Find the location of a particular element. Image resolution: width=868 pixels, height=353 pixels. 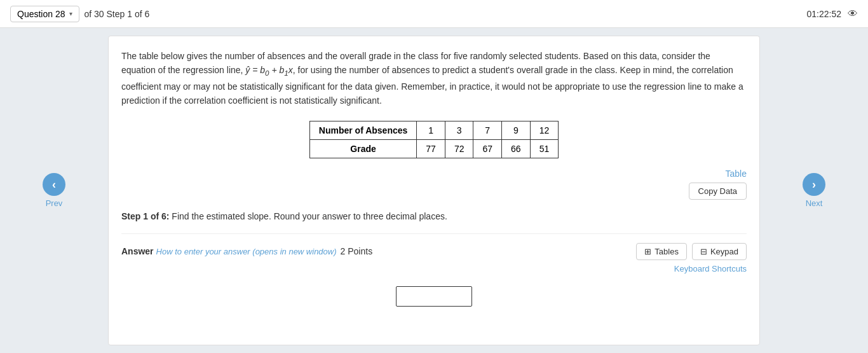

prev-label: Prev is located at coordinates (55, 204).